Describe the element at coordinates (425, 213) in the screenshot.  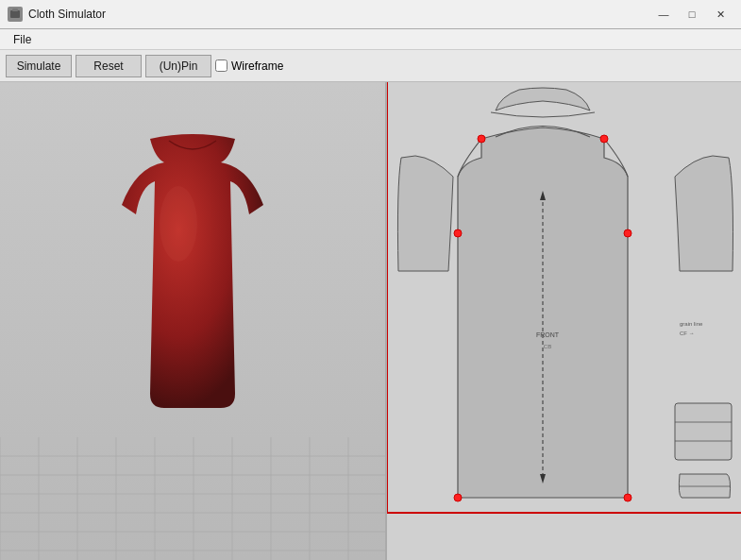
I see `left-sleeve-piece` at that location.